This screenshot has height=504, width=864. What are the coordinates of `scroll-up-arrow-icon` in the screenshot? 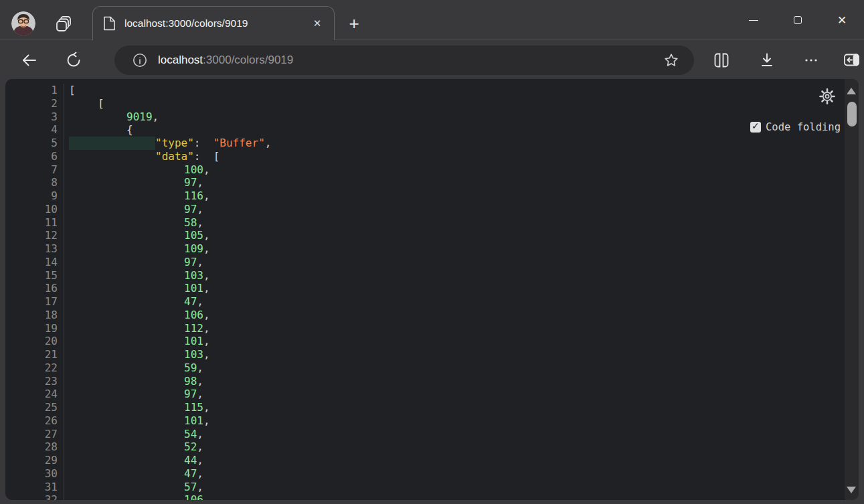 It's located at (851, 91).